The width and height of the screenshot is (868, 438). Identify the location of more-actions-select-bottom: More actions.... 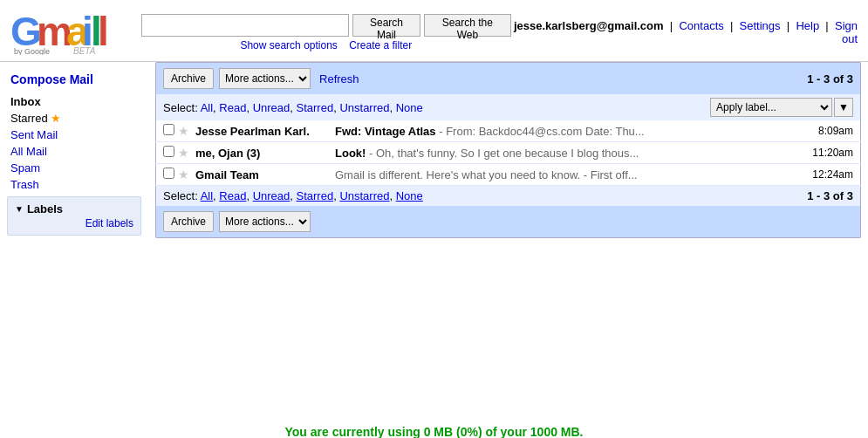
(265, 222).